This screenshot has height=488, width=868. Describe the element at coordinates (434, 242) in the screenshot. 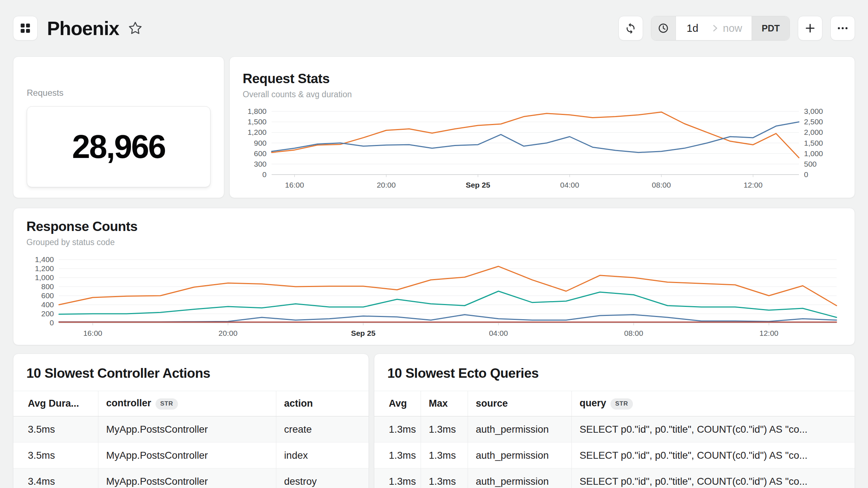

I see `response-counts-subtitle: Grouped by status code` at that location.